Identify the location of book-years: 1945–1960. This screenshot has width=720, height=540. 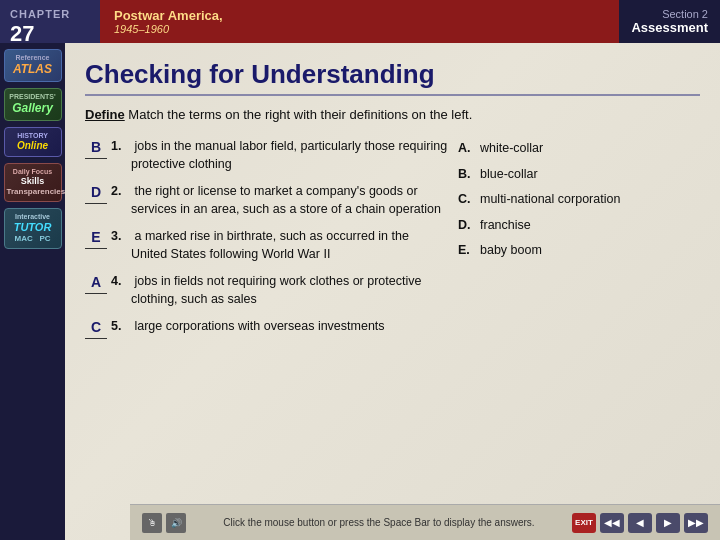
(360, 29).